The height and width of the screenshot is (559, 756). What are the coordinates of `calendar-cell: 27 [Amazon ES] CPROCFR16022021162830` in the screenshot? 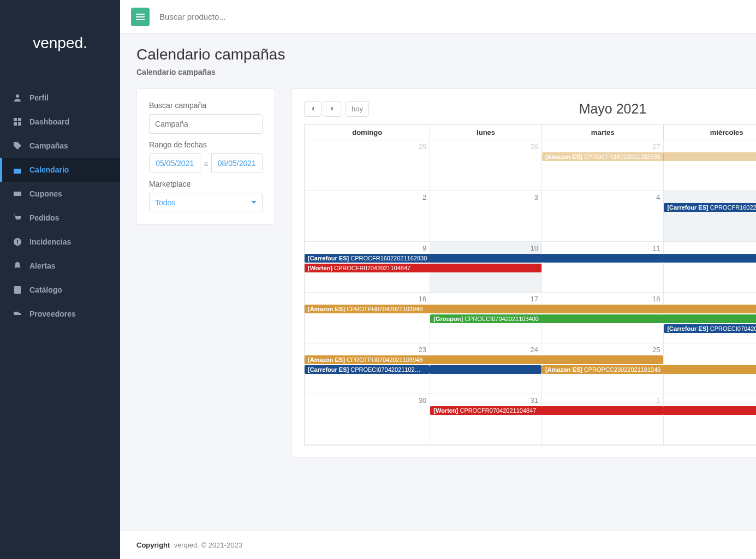 It's located at (603, 166).